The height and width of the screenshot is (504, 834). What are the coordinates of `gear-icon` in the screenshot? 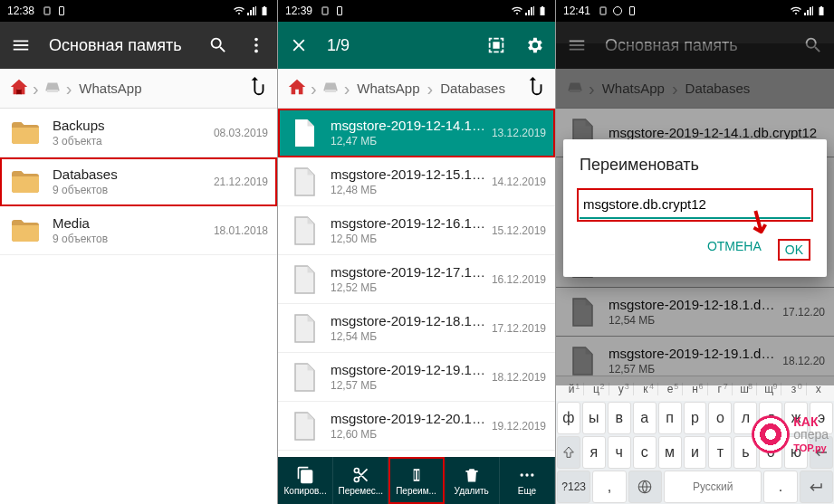 It's located at (534, 45).